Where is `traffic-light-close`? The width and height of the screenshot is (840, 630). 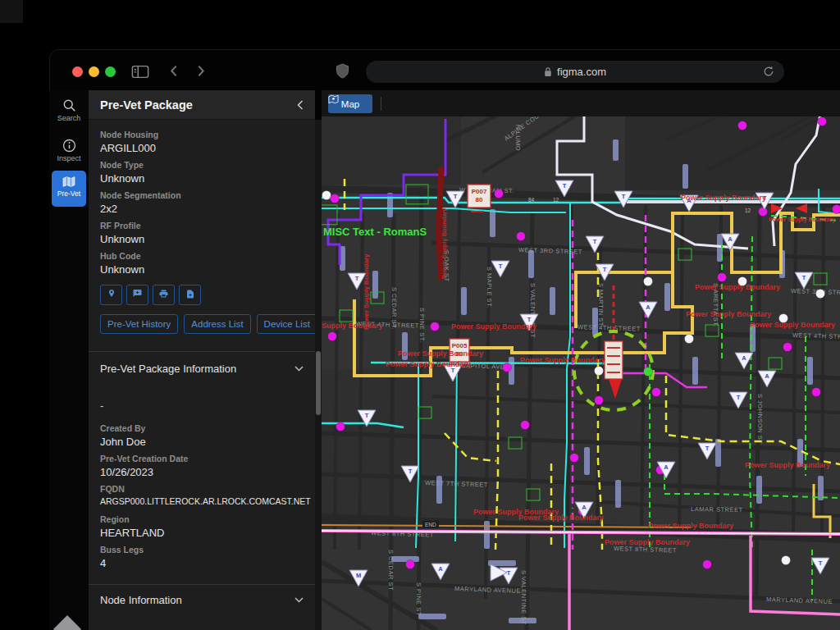 traffic-light-close is located at coordinates (77, 72).